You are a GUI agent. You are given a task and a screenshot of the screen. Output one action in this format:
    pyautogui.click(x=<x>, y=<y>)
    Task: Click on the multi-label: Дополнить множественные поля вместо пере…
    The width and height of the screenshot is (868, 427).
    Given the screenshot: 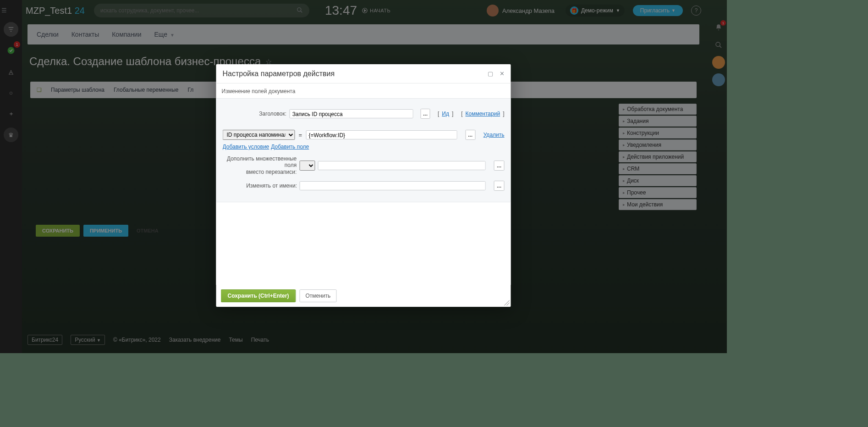 What is the action you would take?
    pyautogui.click(x=260, y=165)
    